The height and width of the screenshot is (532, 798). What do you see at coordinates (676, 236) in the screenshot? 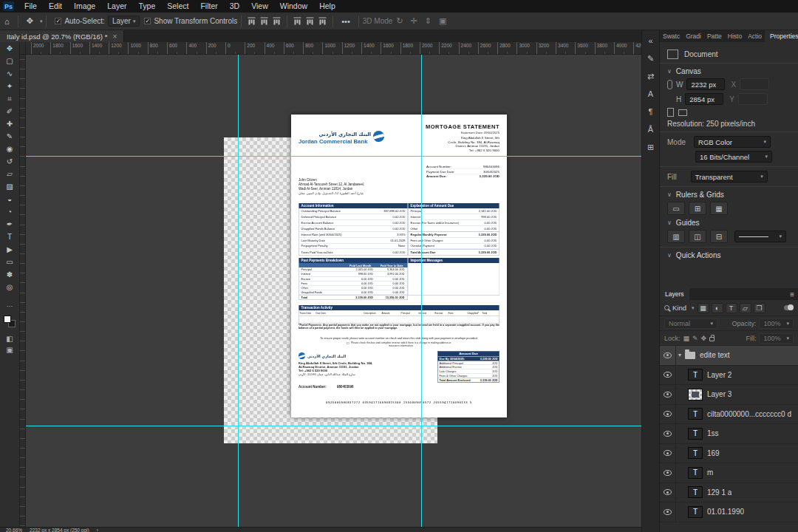
I see `guides-toggle-icon: ▥` at bounding box center [676, 236].